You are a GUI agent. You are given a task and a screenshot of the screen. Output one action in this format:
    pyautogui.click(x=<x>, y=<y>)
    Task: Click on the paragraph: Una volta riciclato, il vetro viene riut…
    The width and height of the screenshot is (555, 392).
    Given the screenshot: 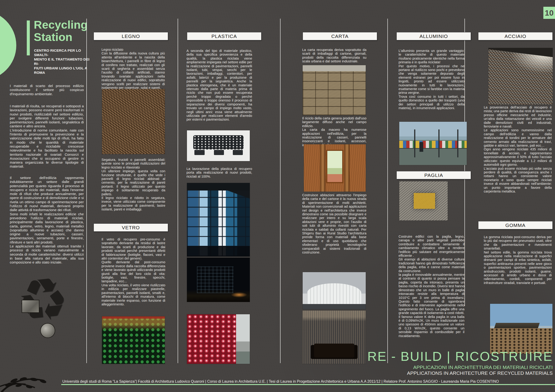 What is the action you would take?
    pyautogui.click(x=133, y=295)
    